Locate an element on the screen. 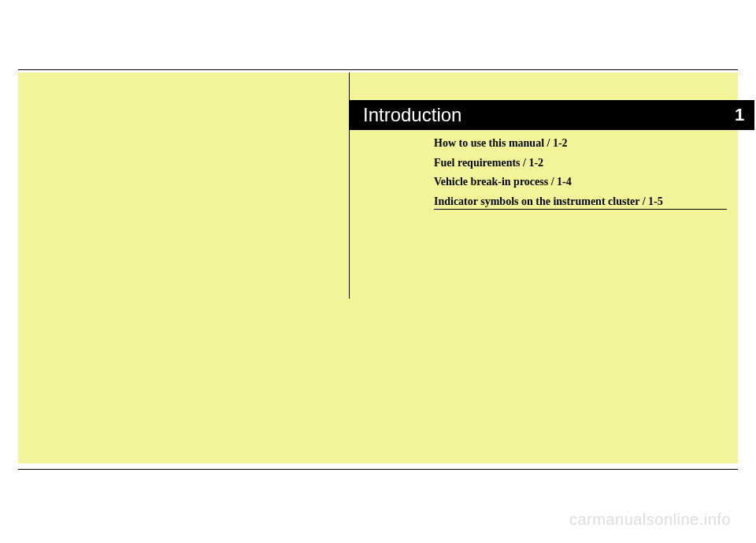 The width and height of the screenshot is (756, 543). toc-item: Vehicle break-in process / 1-4 is located at coordinates (580, 182).